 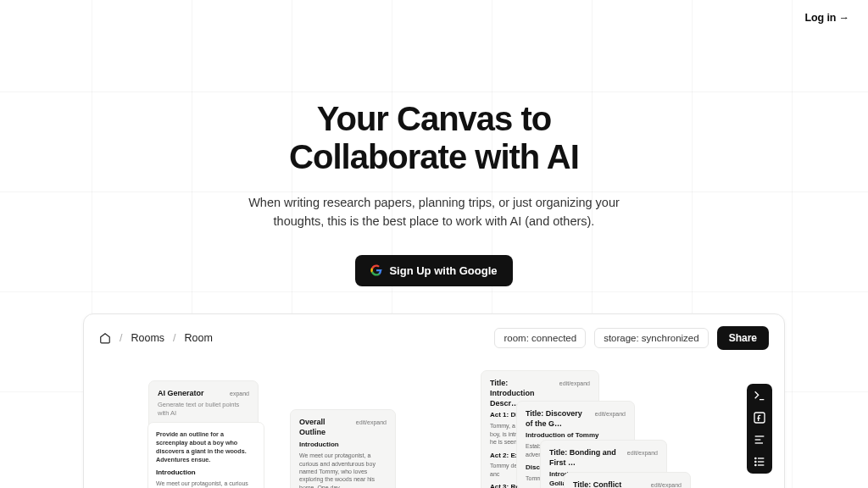 I want to click on card-title: Overall Outline, so click(x=326, y=427).